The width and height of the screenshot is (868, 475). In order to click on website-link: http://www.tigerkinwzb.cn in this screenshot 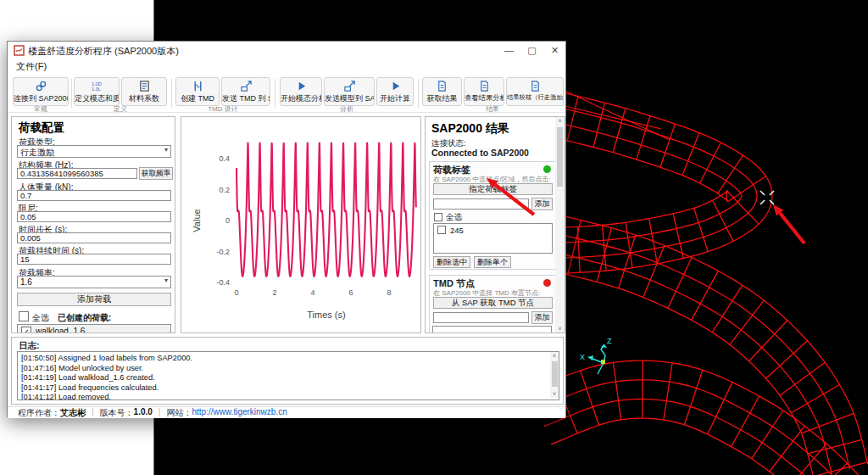, I will do `click(239, 412)`.